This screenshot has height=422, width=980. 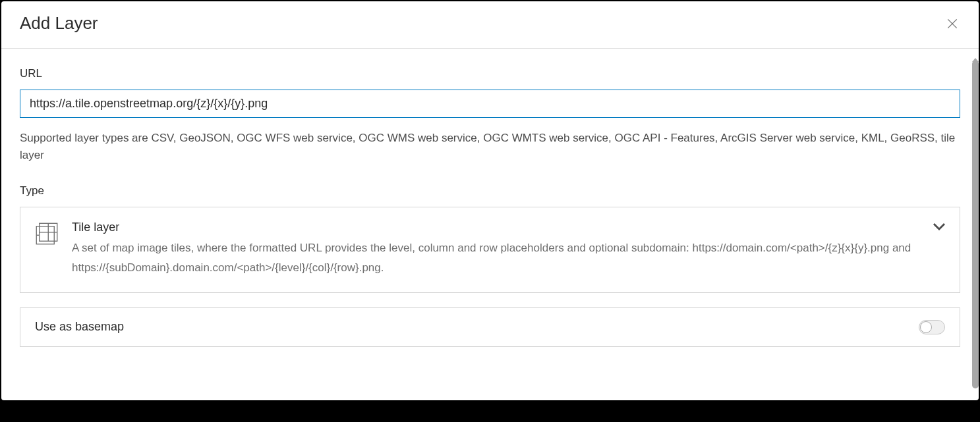 What do you see at coordinates (490, 25) in the screenshot?
I see `dialog-header: Add Layer` at bounding box center [490, 25].